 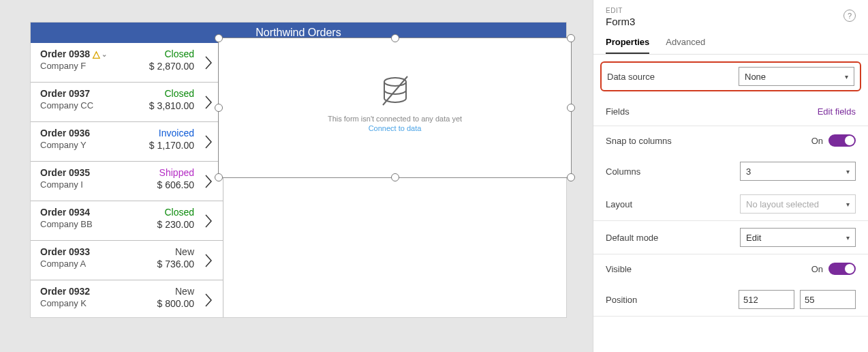 What do you see at coordinates (672, 300) in the screenshot?
I see `position-label: Position` at bounding box center [672, 300].